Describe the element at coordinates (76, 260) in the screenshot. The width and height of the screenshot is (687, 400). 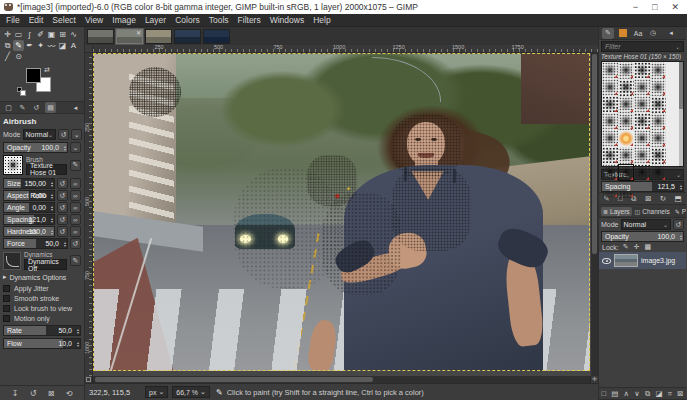
I see `edit-dynamics-button: ✎` at that location.